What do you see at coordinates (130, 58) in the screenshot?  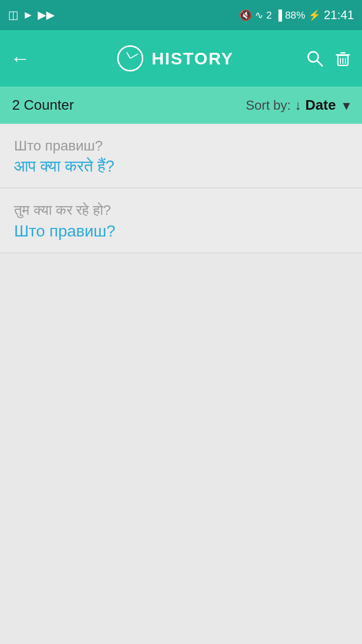 I see `clock-icon` at bounding box center [130, 58].